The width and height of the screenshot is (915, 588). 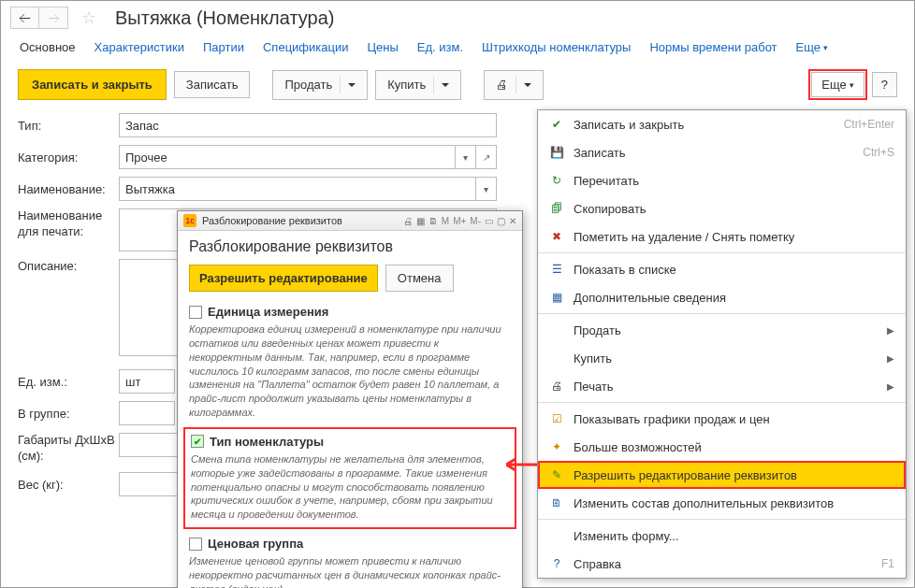 What do you see at coordinates (306, 47) in the screenshot?
I see `tab-specs: Спецификации` at bounding box center [306, 47].